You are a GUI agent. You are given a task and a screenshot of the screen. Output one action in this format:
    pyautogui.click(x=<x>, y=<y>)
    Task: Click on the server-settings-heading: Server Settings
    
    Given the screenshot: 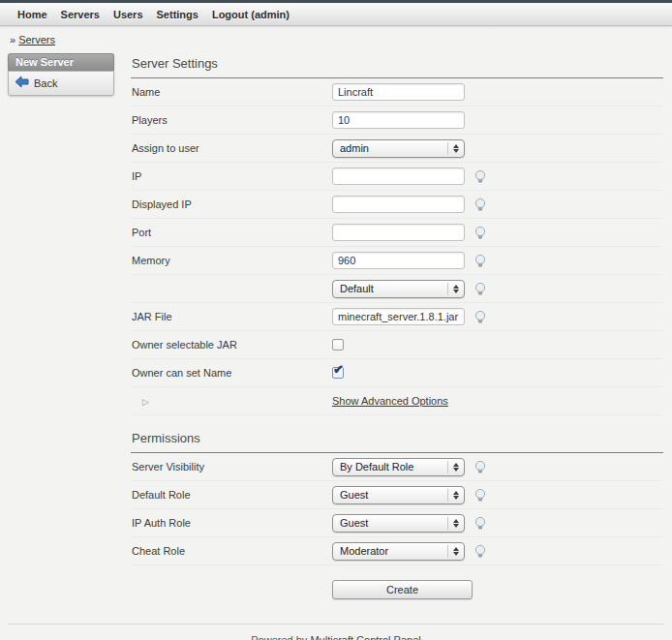 What is the action you would take?
    pyautogui.click(x=397, y=65)
    